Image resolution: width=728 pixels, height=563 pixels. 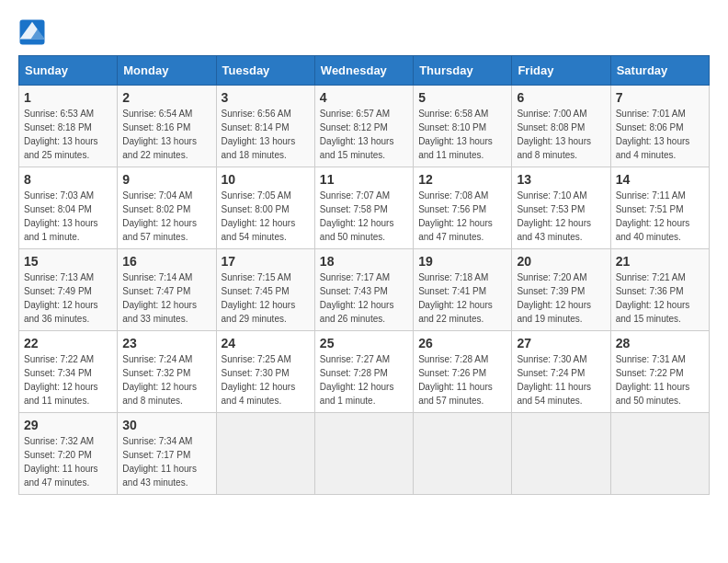 I want to click on day-number: 16, so click(x=166, y=261).